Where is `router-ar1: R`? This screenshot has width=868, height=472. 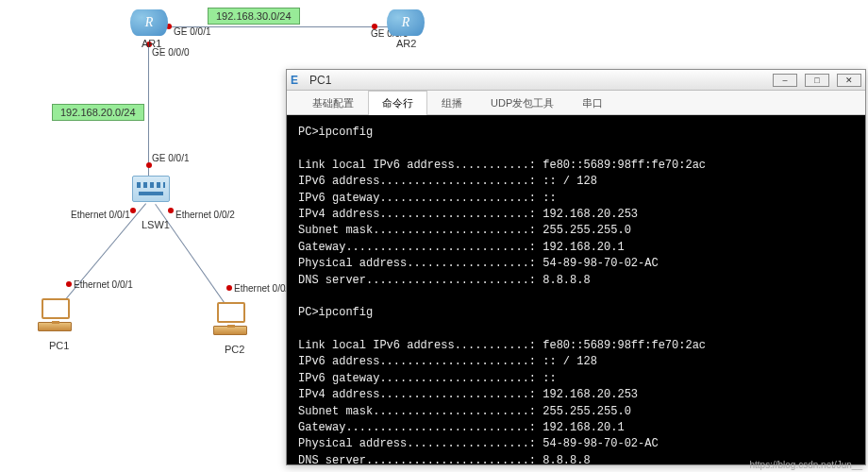
router-ar1: R is located at coordinates (149, 23).